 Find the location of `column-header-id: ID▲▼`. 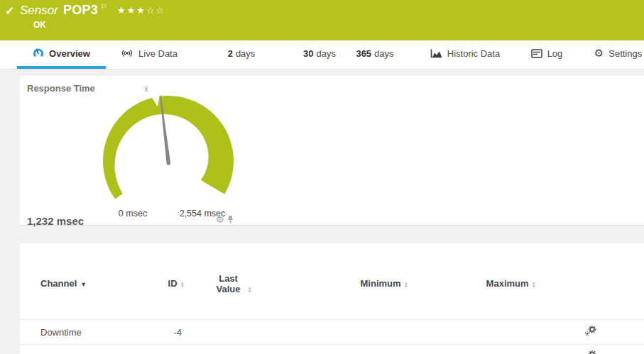

column-header-id: ID▲▼ is located at coordinates (172, 282).